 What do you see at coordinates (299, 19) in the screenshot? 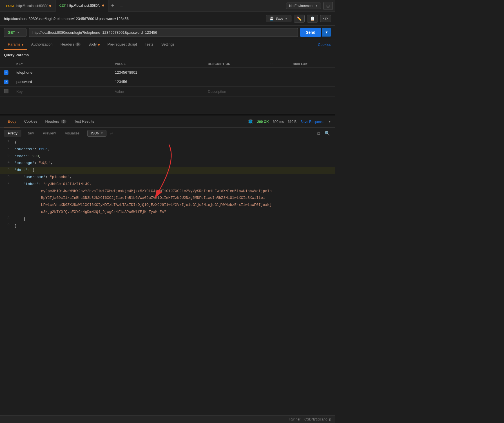
I see `edit-icon-button: ✏️` at bounding box center [299, 19].